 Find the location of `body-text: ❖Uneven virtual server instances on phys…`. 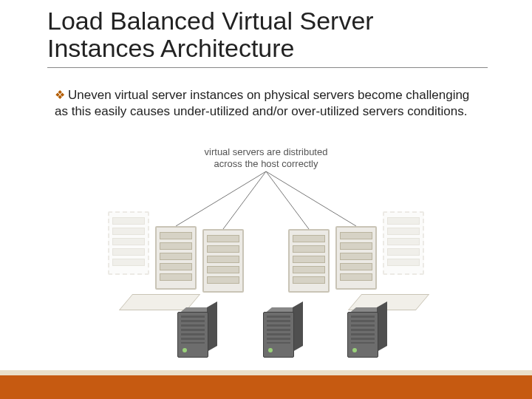

body-text: ❖Uneven virtual server instances on phys… is located at coordinates (264, 103).